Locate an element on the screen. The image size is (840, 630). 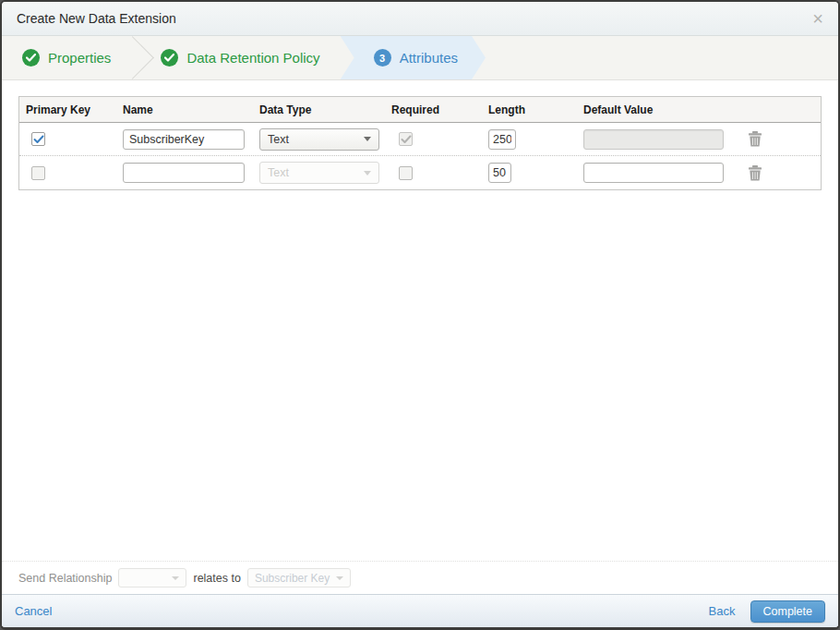
default-value-input is located at coordinates (654, 173).